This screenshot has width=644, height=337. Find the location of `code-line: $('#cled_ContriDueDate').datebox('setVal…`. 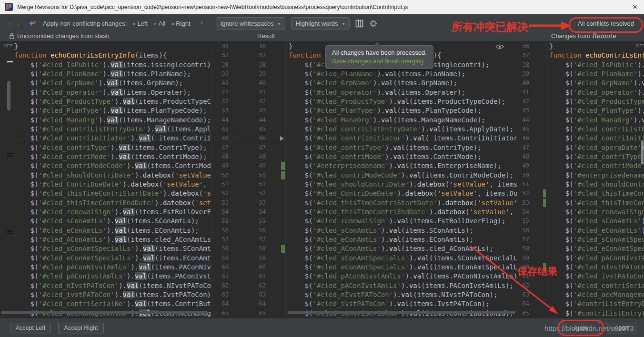

code-line: $('#cled_ContriDueDate').datebox('setVal… is located at coordinates (403, 193).